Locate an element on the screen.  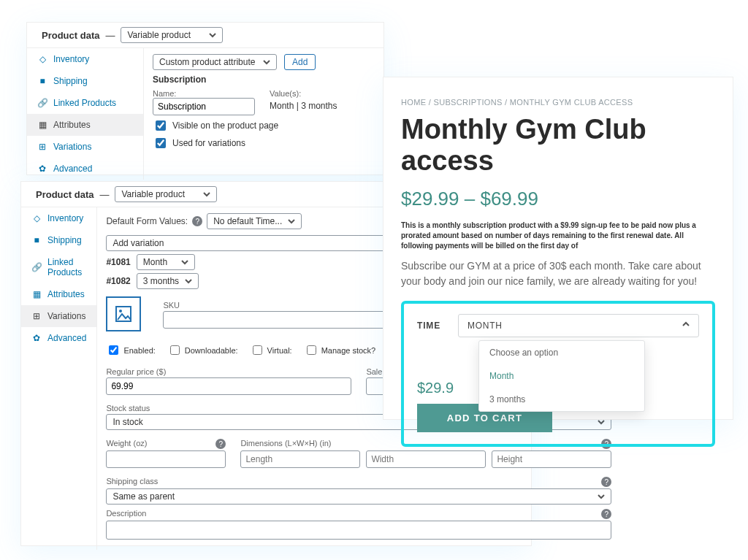
height-input is located at coordinates (552, 459).